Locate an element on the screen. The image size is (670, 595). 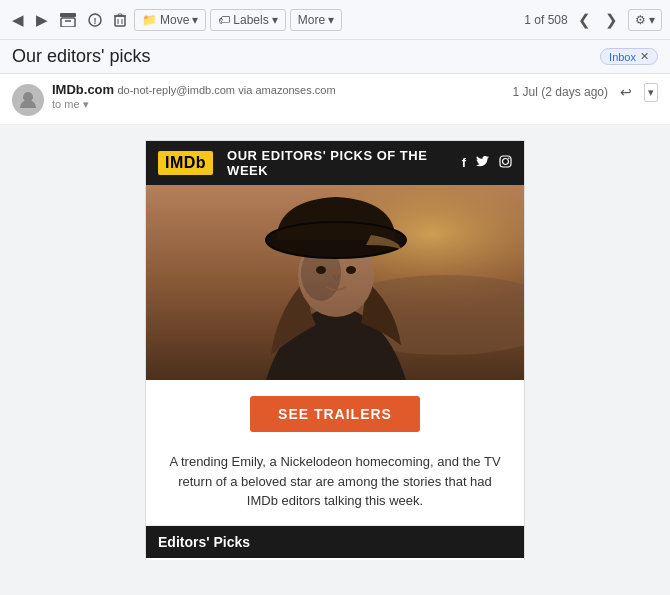
spam-button: ! is located at coordinates (95, 20).